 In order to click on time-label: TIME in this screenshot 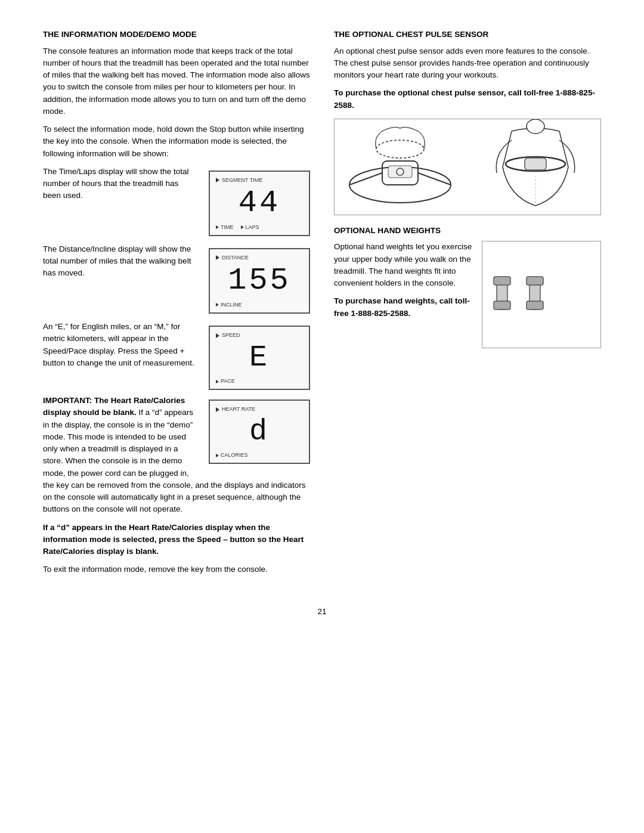, I will do `click(225, 228)`.